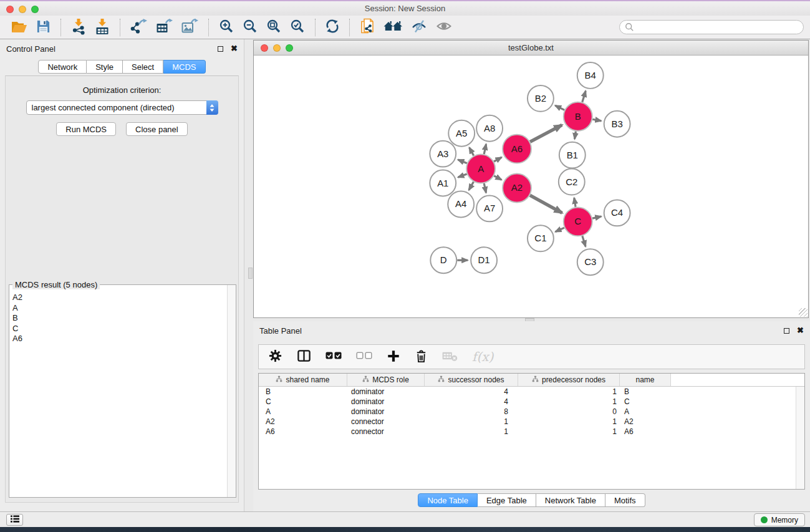  I want to click on node-D1: D1, so click(484, 260).